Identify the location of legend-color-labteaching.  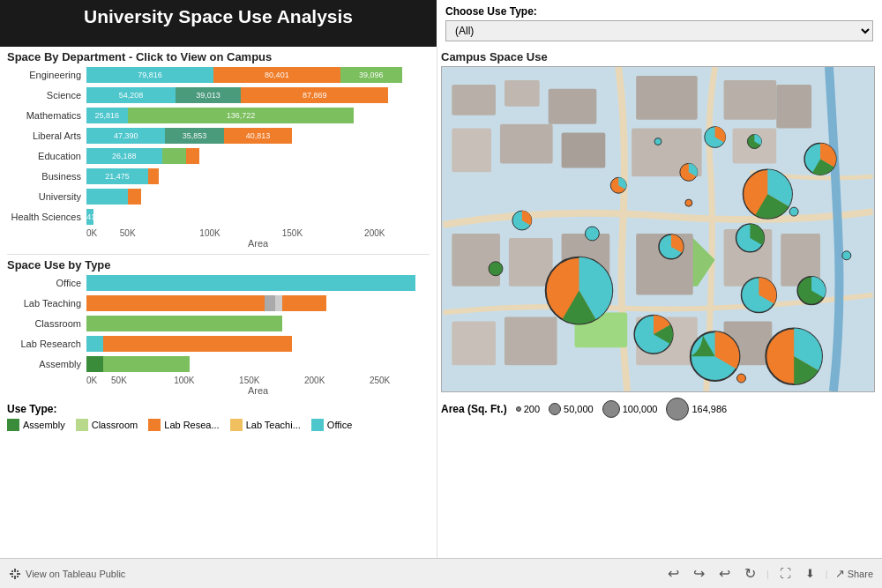
(236, 425).